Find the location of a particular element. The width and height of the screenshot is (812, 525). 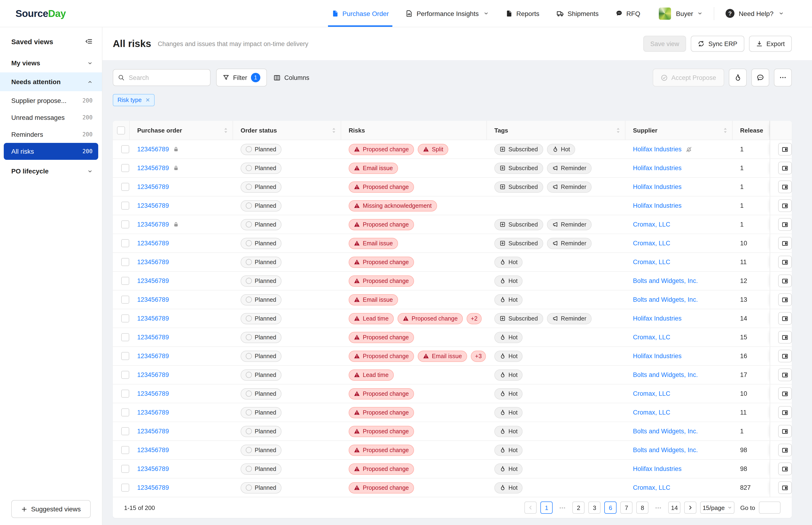

pagination-page-14: 14 is located at coordinates (674, 508).